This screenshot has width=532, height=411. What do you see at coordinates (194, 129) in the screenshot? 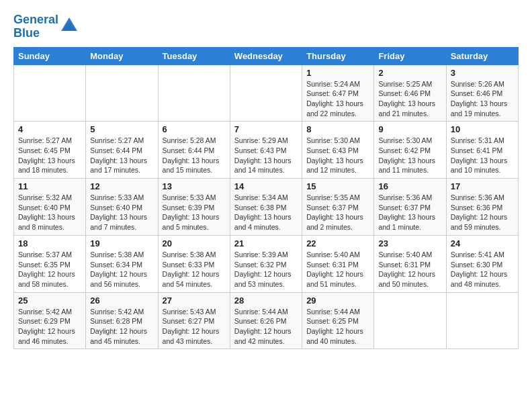
I see `day-number: 6` at bounding box center [194, 129].